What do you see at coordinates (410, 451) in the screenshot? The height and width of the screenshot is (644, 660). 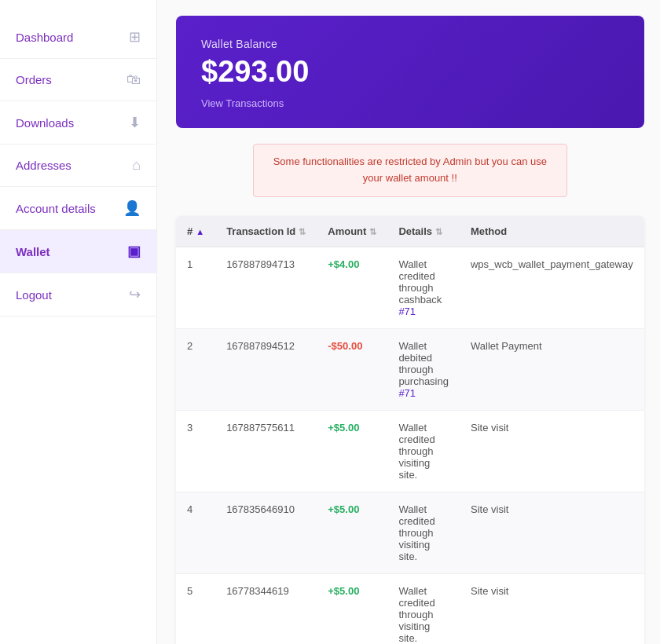 I see `table-row: 3167887575611+$5.00Wallet credited throu…` at bounding box center [410, 451].